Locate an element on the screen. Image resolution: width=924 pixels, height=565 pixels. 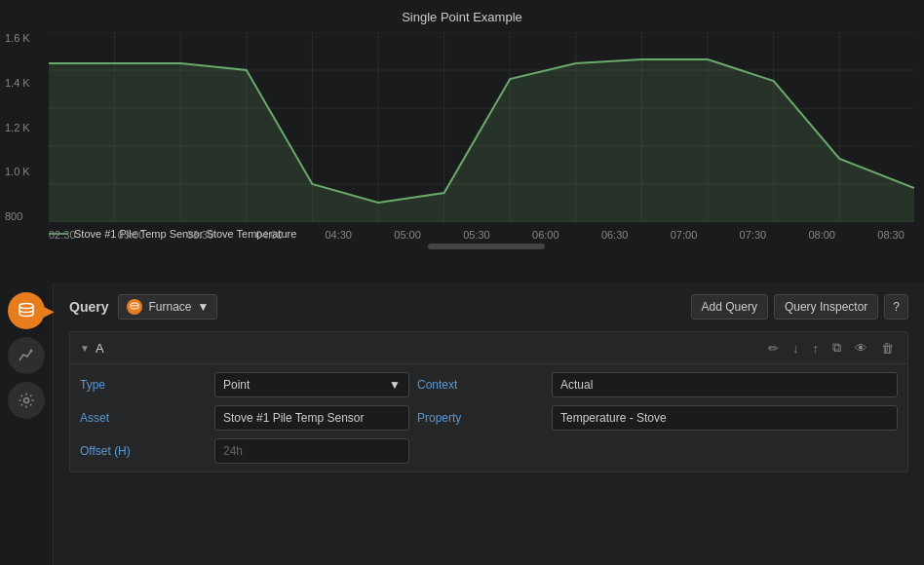
chart-scrollbar is located at coordinates (486, 246).